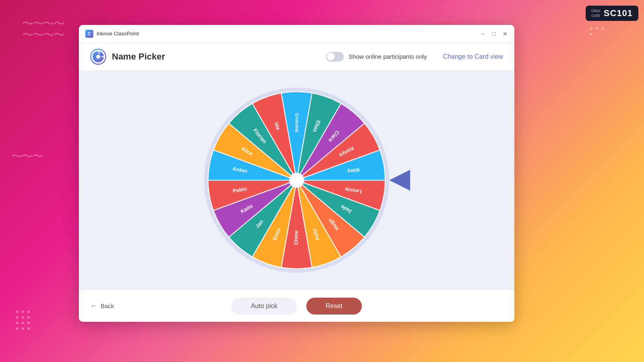 This screenshot has width=644, height=362. I want to click on close-button: ✕, so click(505, 34).